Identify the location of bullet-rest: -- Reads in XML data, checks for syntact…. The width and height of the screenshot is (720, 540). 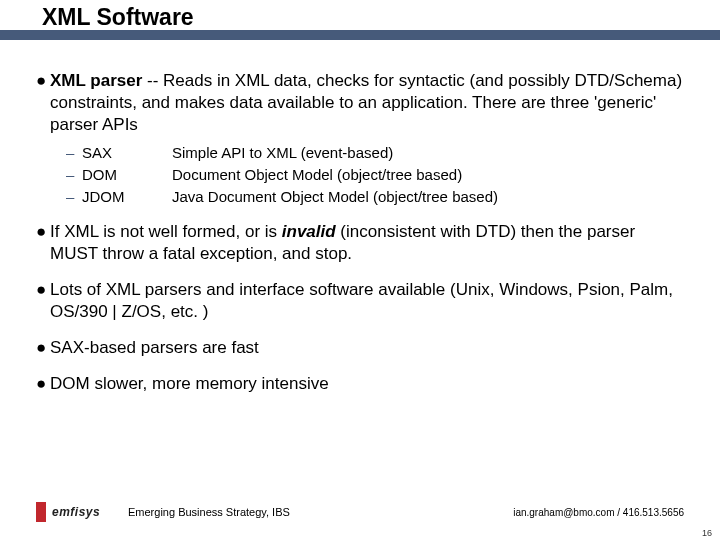
(366, 102).